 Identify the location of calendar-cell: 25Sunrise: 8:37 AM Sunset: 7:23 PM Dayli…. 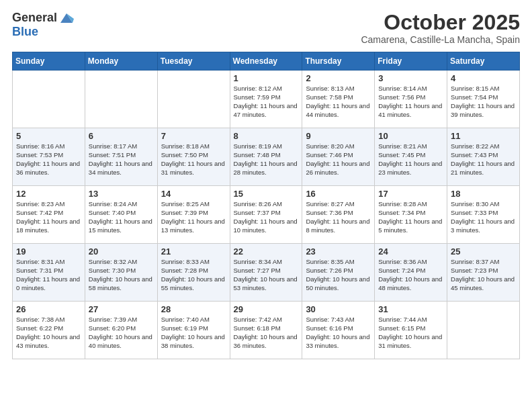
(484, 273).